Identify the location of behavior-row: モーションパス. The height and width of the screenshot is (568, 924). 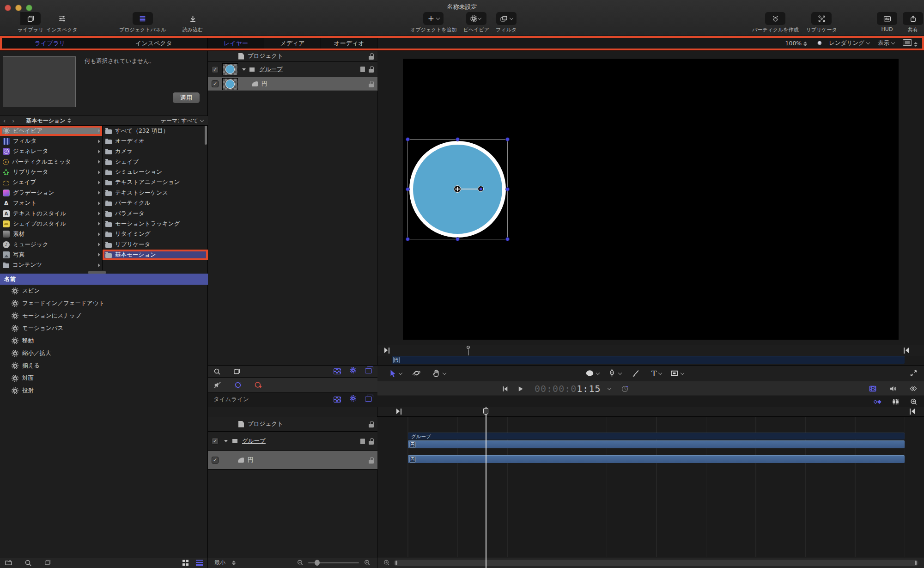
(104, 328).